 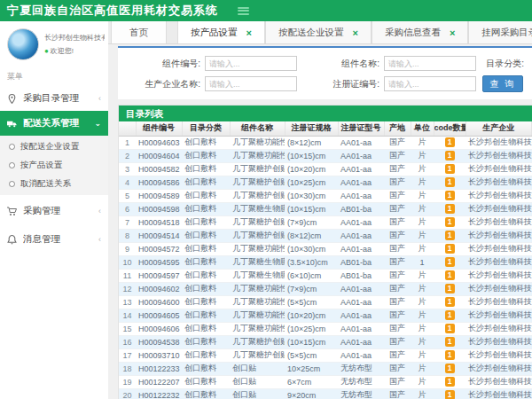 What do you see at coordinates (54, 184) in the screenshot?
I see `sidebar-item-cancel-delivery-relation: 取消配送关系` at bounding box center [54, 184].